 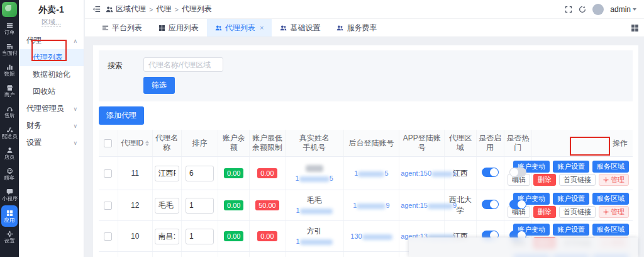 What do you see at coordinates (9, 132) in the screenshot?
I see `rail-item-courier: 配送员` at bounding box center [9, 132].